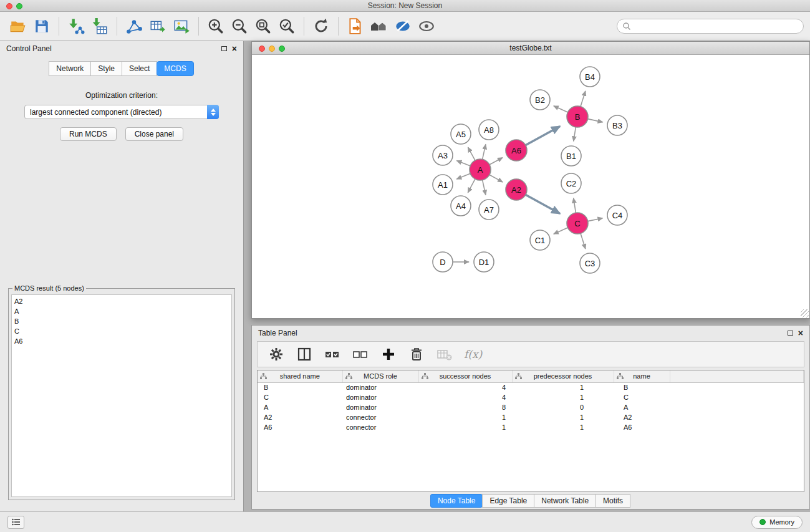 This screenshot has height=532, width=810. I want to click on close-panel-button: Close panel, so click(155, 134).